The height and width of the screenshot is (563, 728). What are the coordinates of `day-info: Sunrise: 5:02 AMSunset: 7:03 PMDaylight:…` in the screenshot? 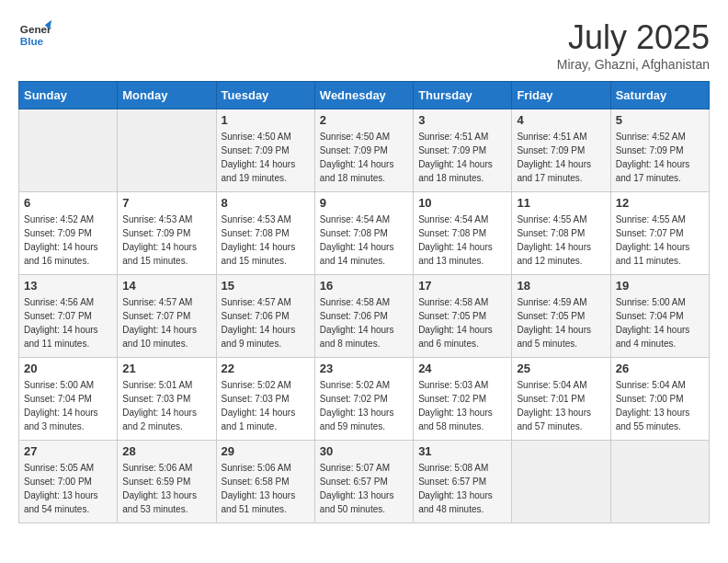 It's located at (266, 406).